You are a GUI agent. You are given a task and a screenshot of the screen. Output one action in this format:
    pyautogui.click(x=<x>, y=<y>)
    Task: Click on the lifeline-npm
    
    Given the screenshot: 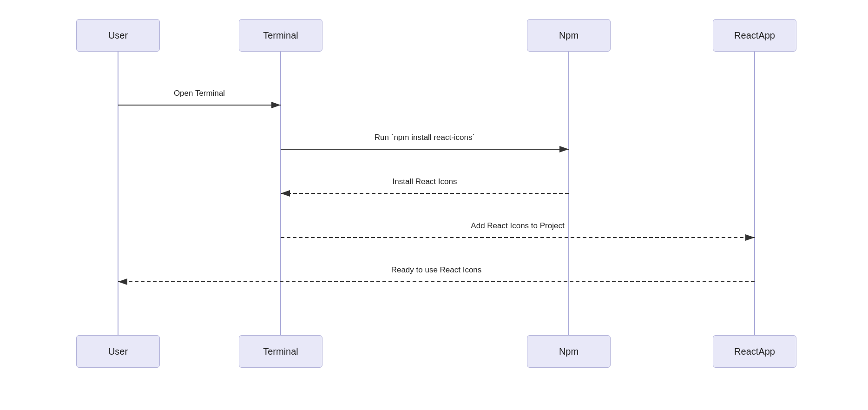 What is the action you would take?
    pyautogui.click(x=569, y=193)
    